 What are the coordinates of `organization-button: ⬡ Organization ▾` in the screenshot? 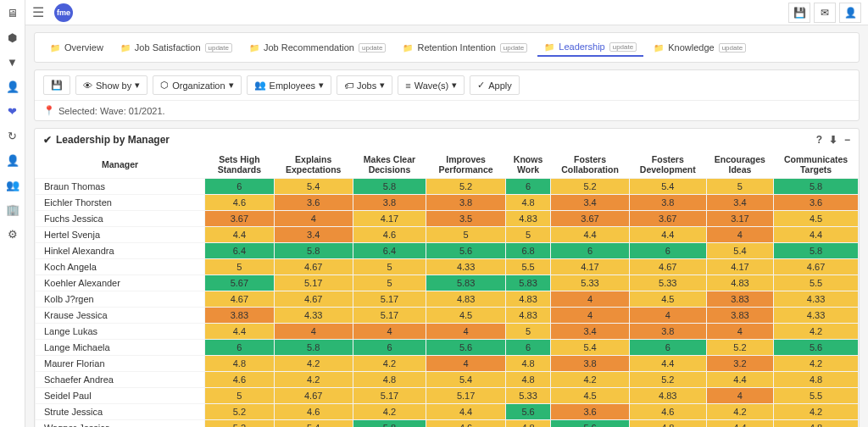 It's located at (197, 85).